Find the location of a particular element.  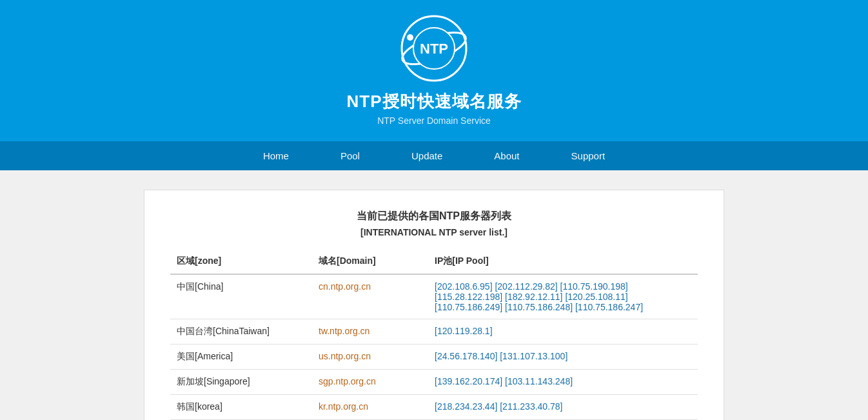

table-row: 美国[America]us.ntp.org.cn[24.56.178.140] … is located at coordinates (434, 357).